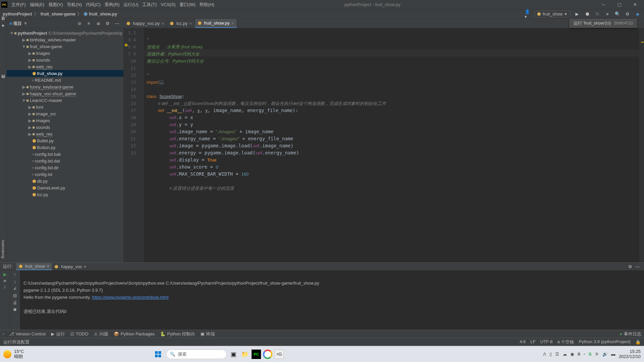 This screenshot has width=644, height=362. I want to click on down-icon: ⇩, so click(5, 287).